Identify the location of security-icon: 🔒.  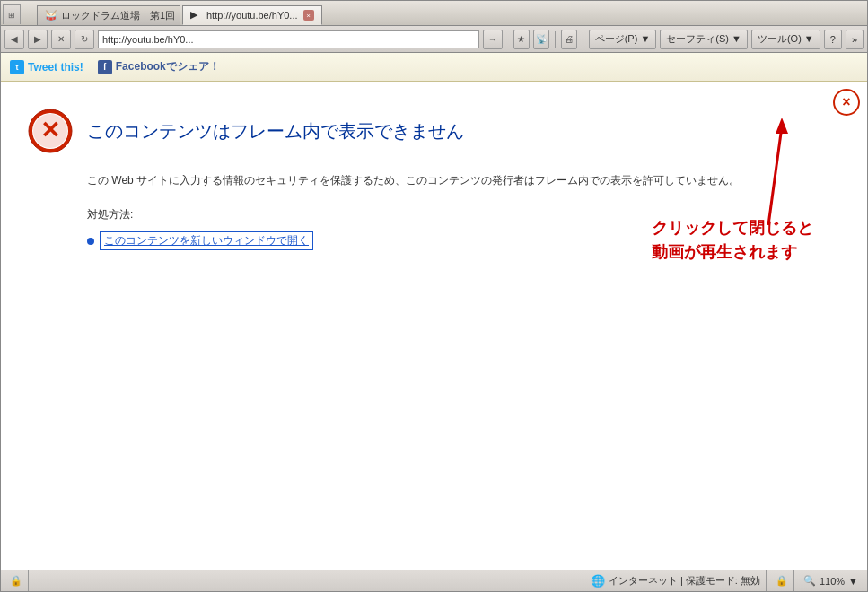
(16, 581).